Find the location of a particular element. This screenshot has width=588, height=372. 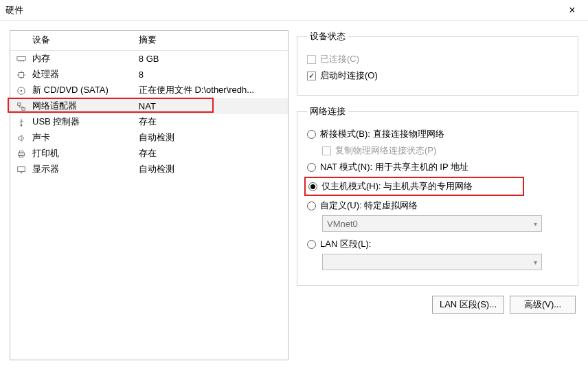

titlebar: 硬件 × is located at coordinates (294, 10).